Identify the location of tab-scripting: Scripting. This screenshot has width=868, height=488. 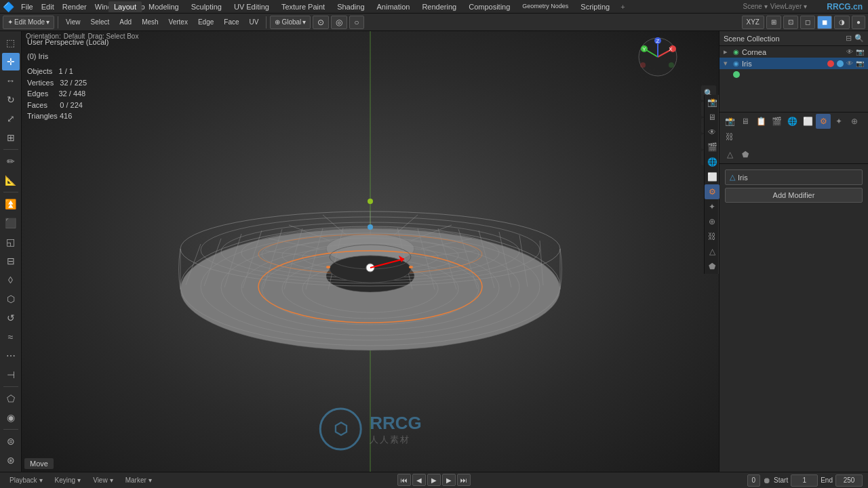
(595, 7).